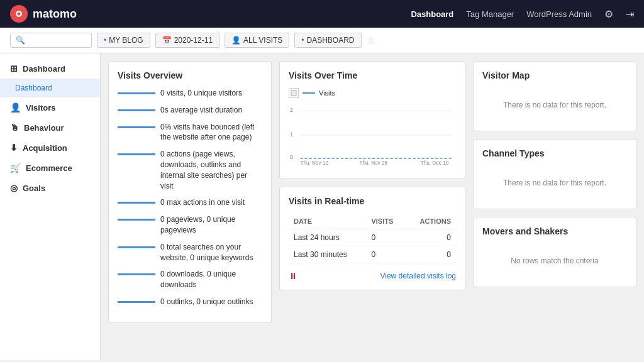 The image size is (644, 362). I want to click on svg-text: 1, so click(292, 134).